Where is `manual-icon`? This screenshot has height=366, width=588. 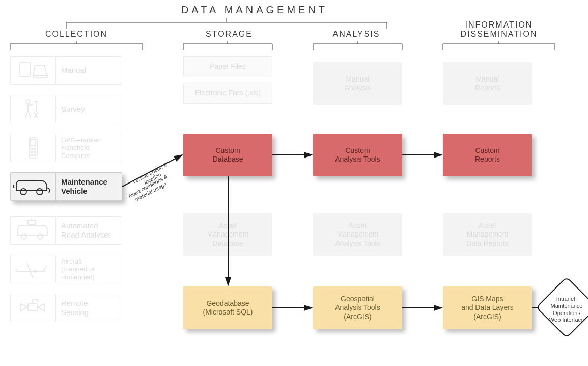 manual-icon is located at coordinates (33, 70).